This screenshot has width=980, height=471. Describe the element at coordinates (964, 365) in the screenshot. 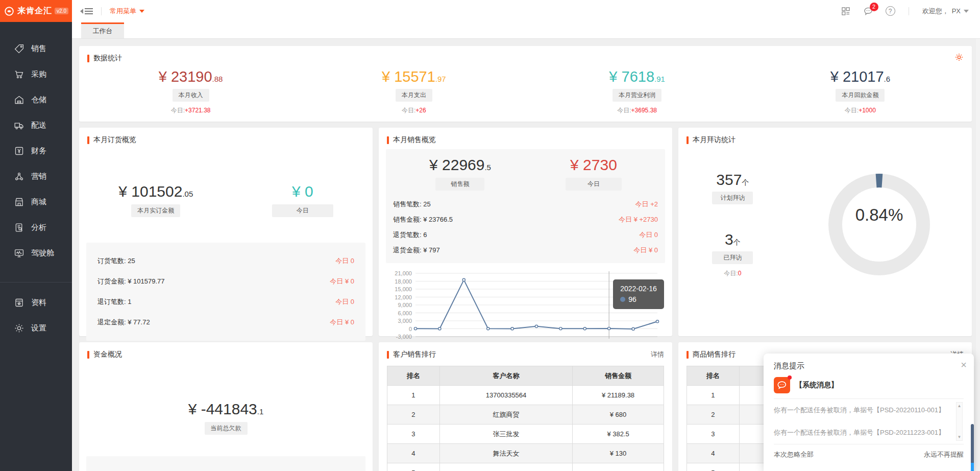

I see `close-icon: ×` at that location.